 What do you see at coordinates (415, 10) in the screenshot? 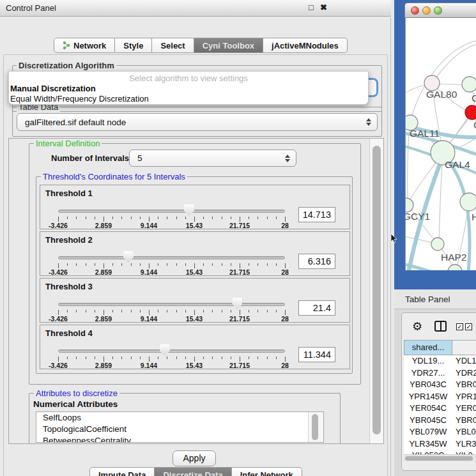
I see `close-traffic-light-icon` at bounding box center [415, 10].